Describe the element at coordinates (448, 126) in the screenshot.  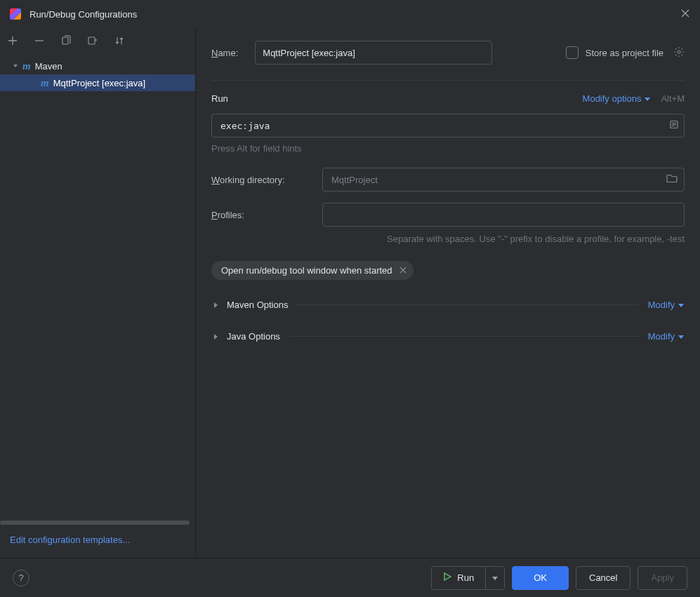
I see `run-command-input` at that location.